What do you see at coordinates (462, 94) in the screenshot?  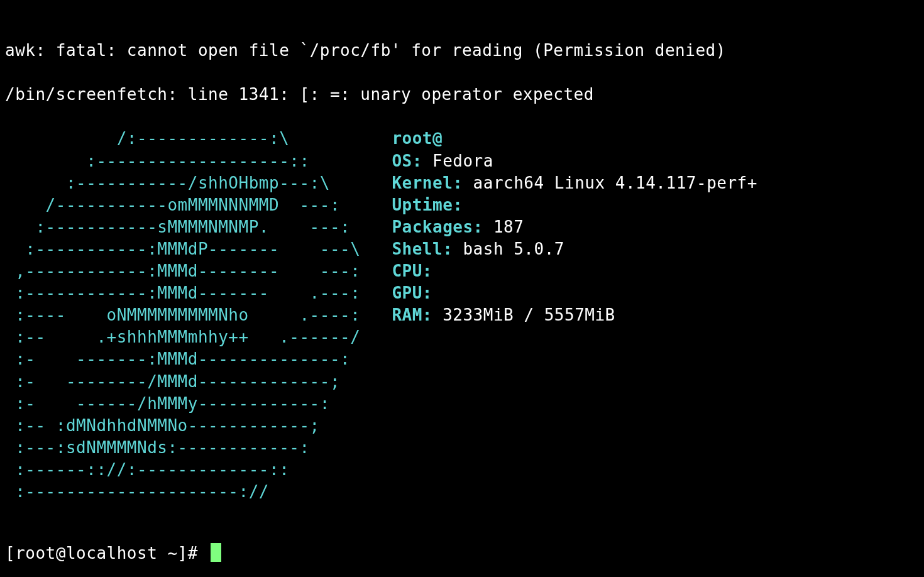 I see `error-line-2: /bin/screenfetch: line 1341: [: =: unary…` at bounding box center [462, 94].